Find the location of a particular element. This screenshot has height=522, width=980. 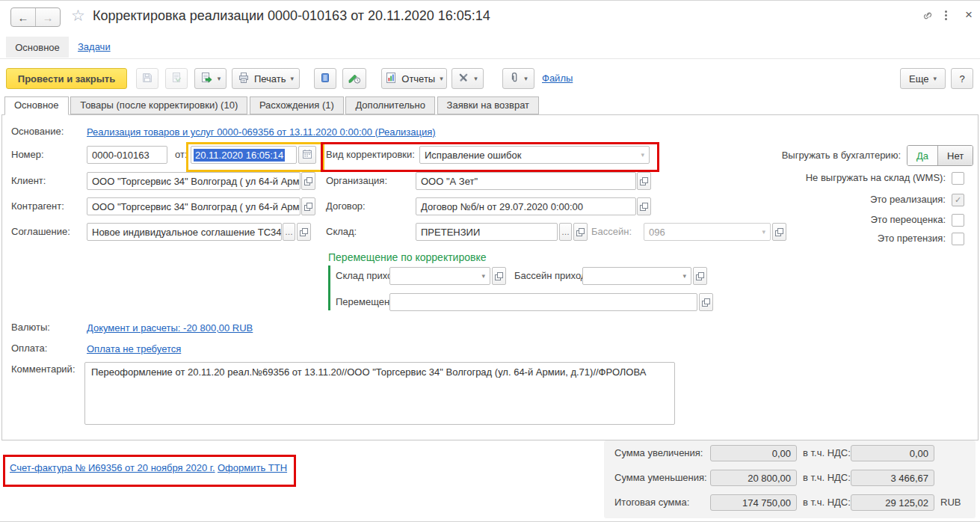

tools-icon is located at coordinates (463, 79).